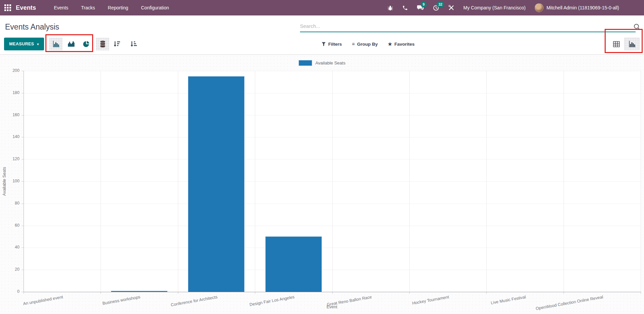 This screenshot has width=644, height=314. I want to click on x-tick-label: Hockey Tournament, so click(430, 300).